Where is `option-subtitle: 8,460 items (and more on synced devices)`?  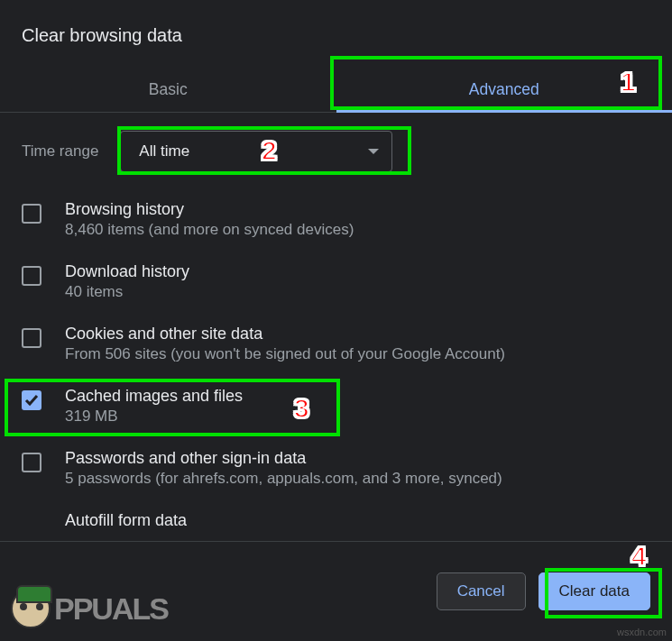 option-subtitle: 8,460 items (and more on synced devices) is located at coordinates (209, 230).